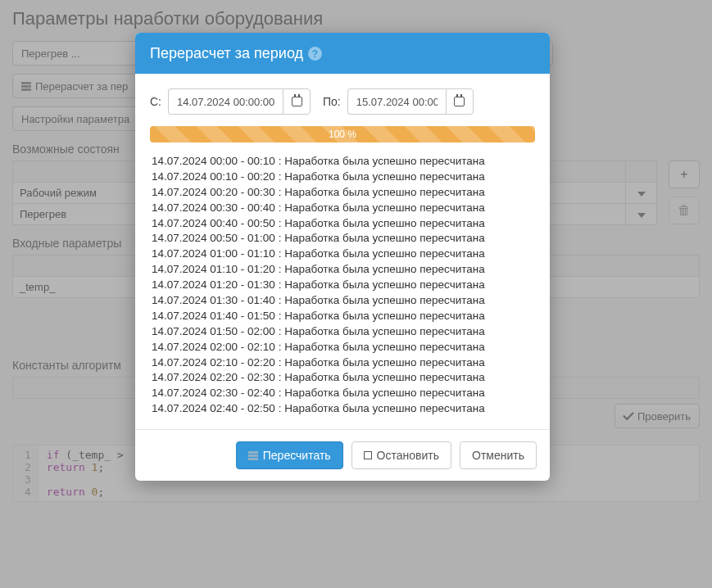 The width and height of the screenshot is (712, 588). What do you see at coordinates (315, 54) in the screenshot?
I see `help-icon: ?` at bounding box center [315, 54].